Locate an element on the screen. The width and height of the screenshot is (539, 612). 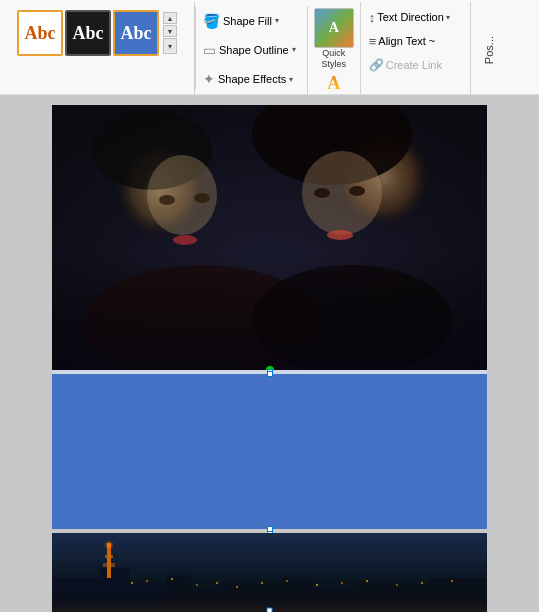
shape-fill-dropdown-icon: ▾ is located at coordinates (277, 20).